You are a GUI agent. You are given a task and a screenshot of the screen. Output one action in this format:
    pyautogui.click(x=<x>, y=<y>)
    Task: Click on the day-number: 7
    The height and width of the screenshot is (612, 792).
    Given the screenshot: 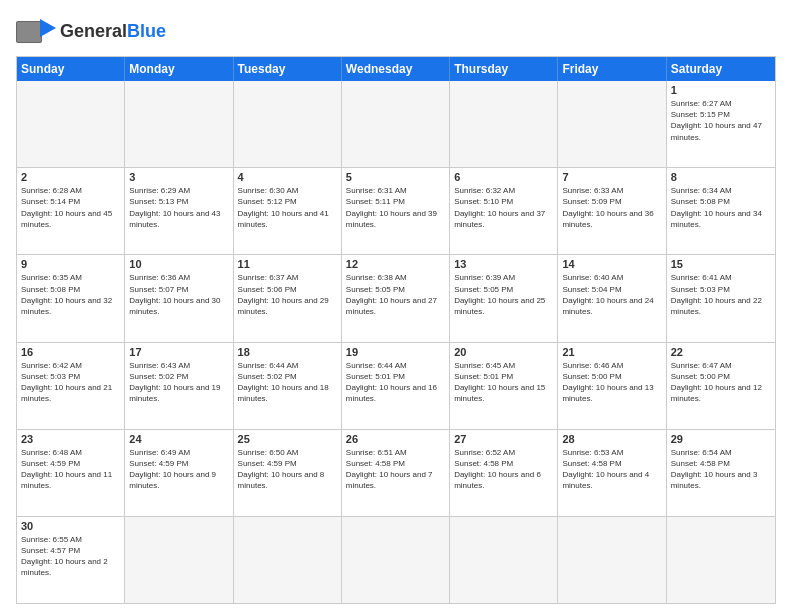 What is the action you would take?
    pyautogui.click(x=612, y=177)
    